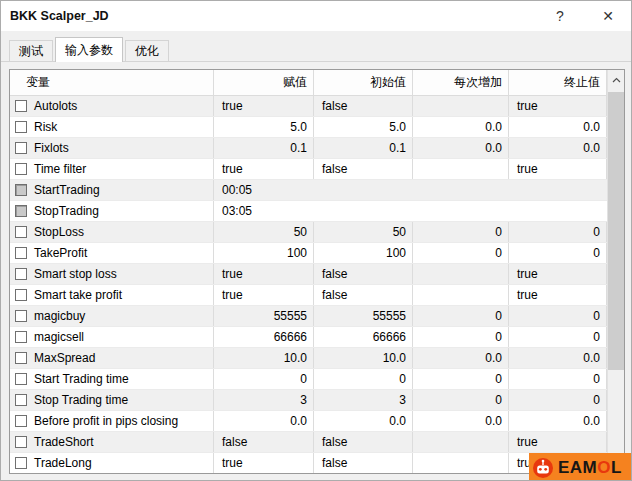 This screenshot has width=632, height=481. Describe the element at coordinates (308, 316) in the screenshot. I see `table-row: magicbuy555555555500` at that location.